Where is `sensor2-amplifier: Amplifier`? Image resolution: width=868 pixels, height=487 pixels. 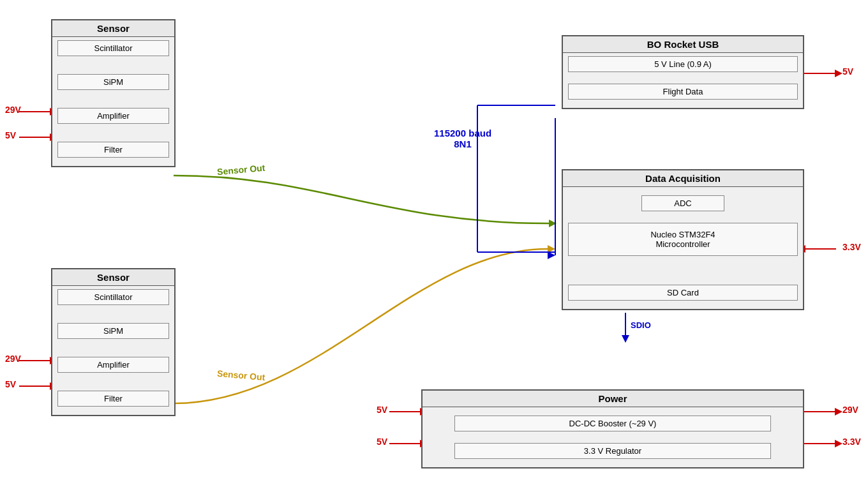 sensor2-amplifier: Amplifier is located at coordinates (114, 365).